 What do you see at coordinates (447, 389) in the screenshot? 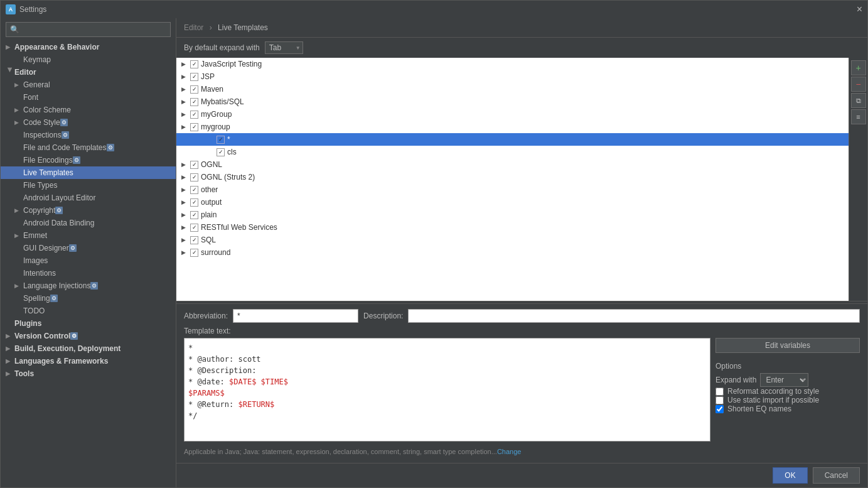
I see `template-text-display: * * @author: scott * @Description: * @da…` at bounding box center [447, 389].